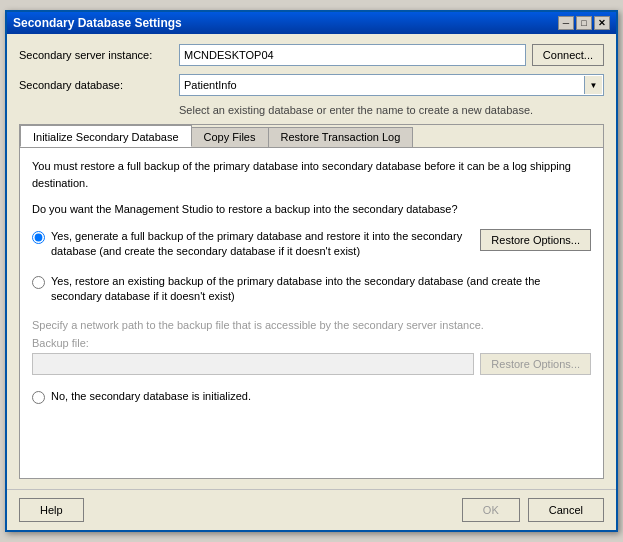 The image size is (623, 542). Describe the element at coordinates (584, 23) in the screenshot. I see `maximize-button: □` at that location.